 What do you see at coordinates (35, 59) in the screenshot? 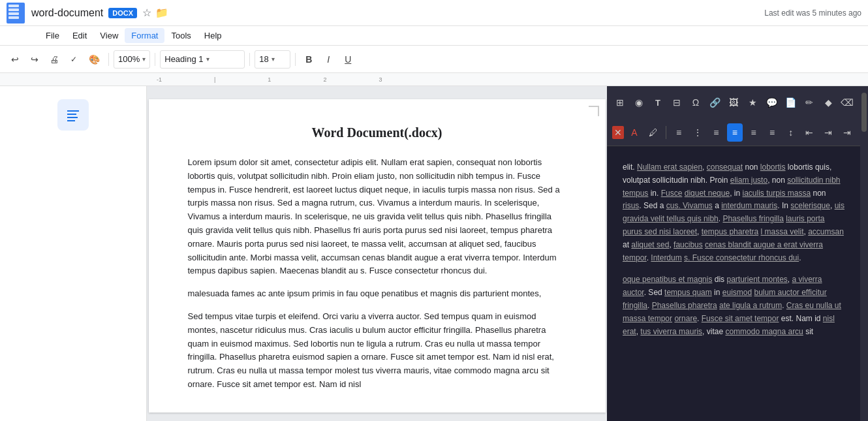
I see `redo-button: ↪` at bounding box center [35, 59].